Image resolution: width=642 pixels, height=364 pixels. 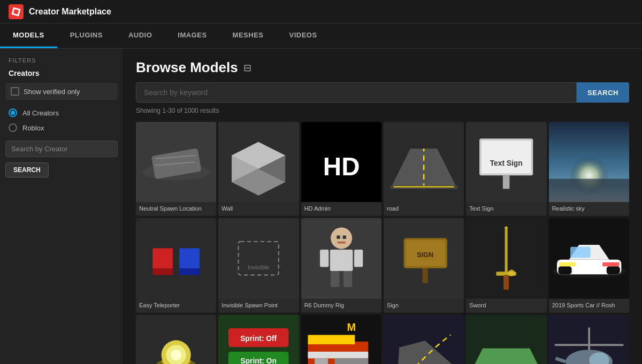 I want to click on list-item: MD Helicopters MH-6 Li ttle Bird, so click(x=589, y=339).